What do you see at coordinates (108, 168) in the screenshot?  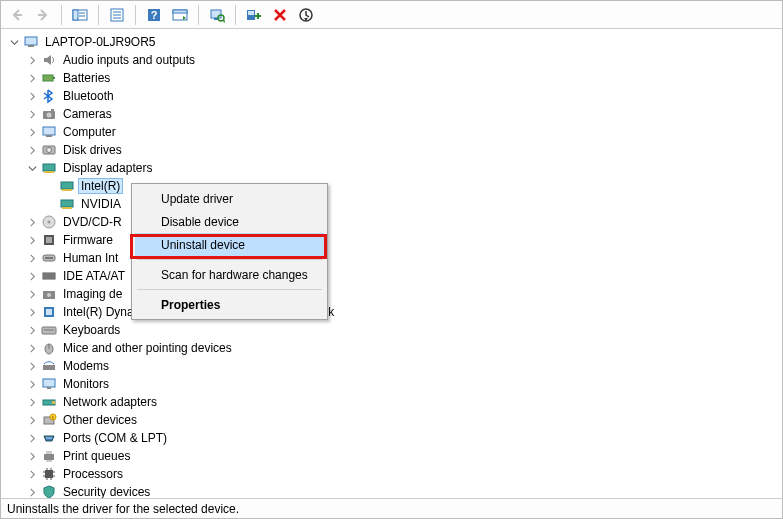 I see `category-label: Display adapters` at bounding box center [108, 168].